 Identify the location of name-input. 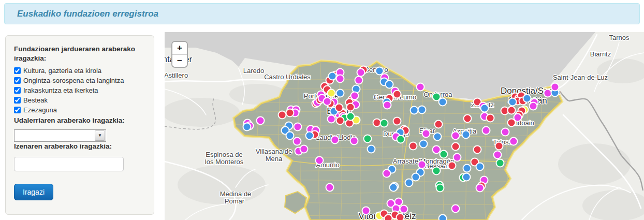
(69, 164).